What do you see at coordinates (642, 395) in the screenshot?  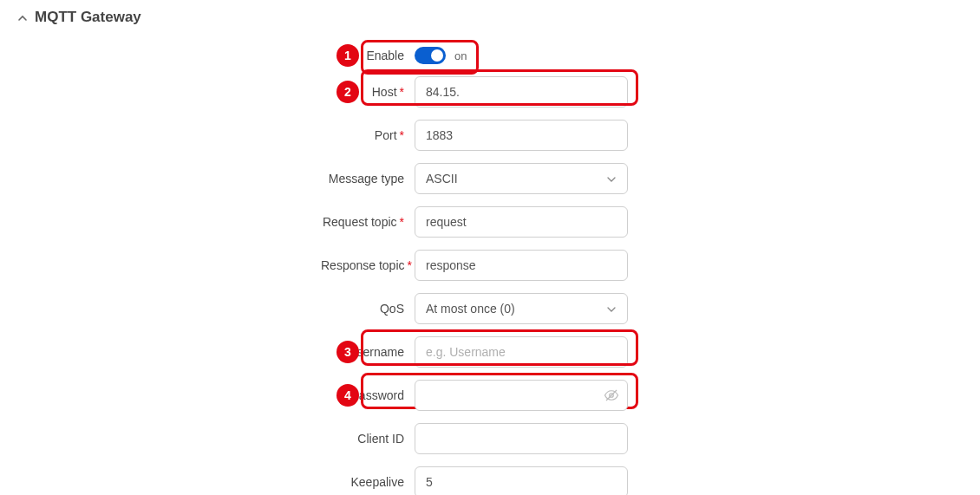 I see `row-password: 4 Password` at bounding box center [642, 395].